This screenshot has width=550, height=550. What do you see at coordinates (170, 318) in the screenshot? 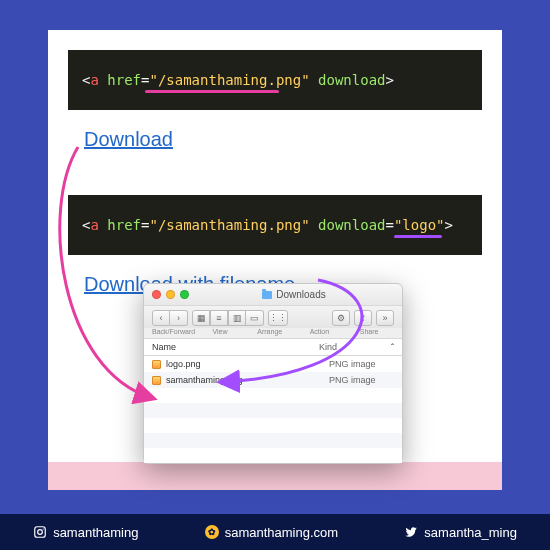
I see `nav-buttons: ‹ ›` at bounding box center [170, 318].